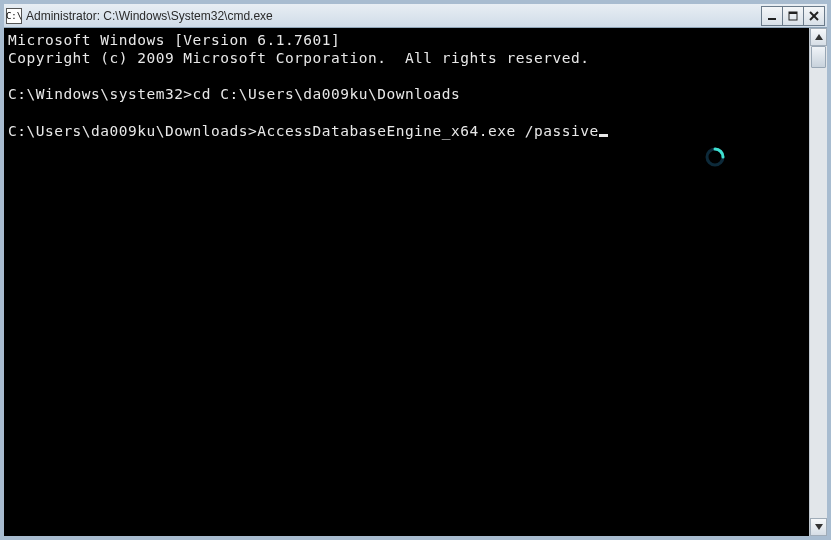 The height and width of the screenshot is (540, 831). I want to click on scrollbar-thumb, so click(818, 57).